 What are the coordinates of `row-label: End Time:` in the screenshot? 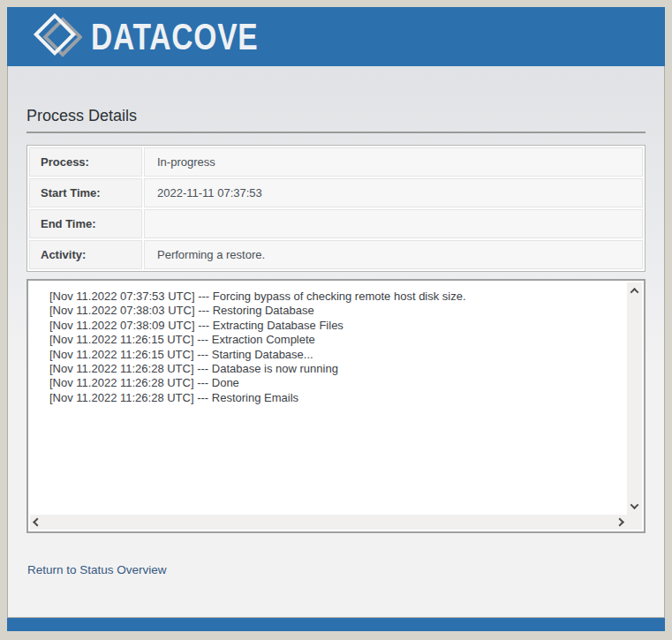 It's located at (86, 224).